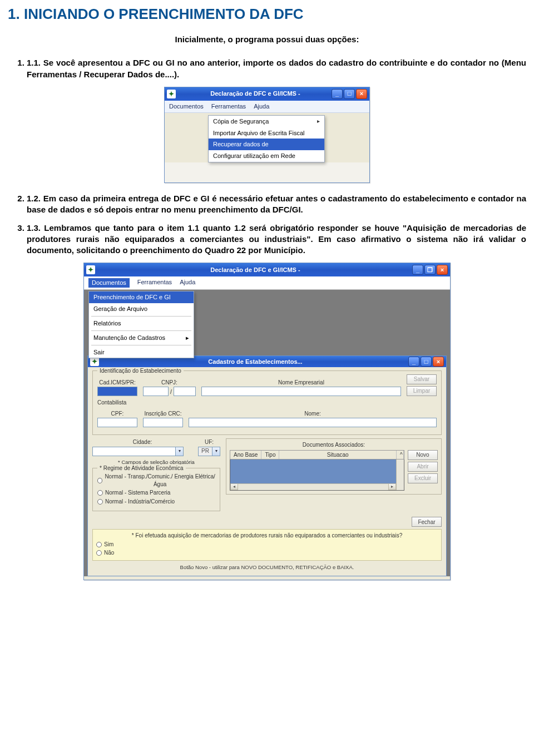  I want to click on cidade-input, so click(134, 452).